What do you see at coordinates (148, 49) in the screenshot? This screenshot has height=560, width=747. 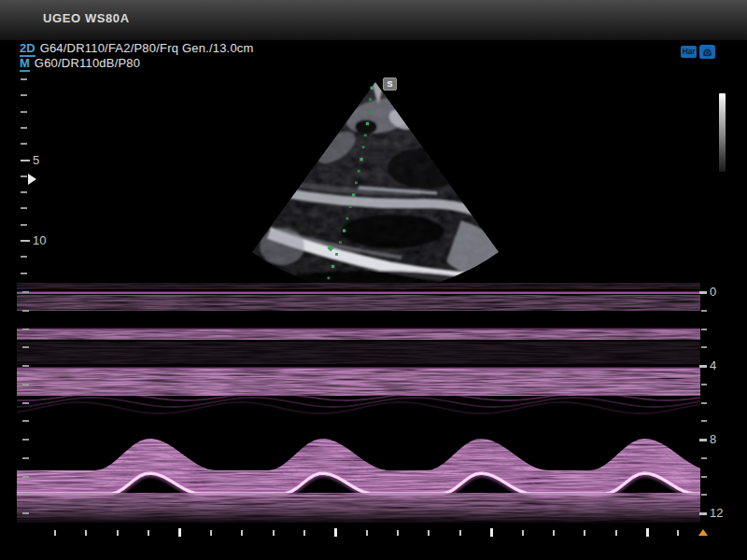 I see `params-2d: G64/DR110/FA2/P80/Frq Gen./13.0cm` at bounding box center [148, 49].